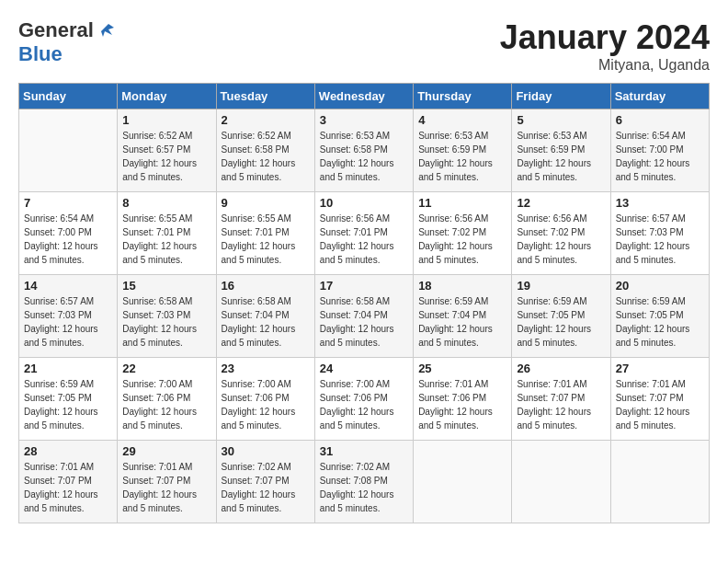 The image size is (728, 563). I want to click on day-info: Sunrise: 6:59 AMSunset: 7:04 PMDaylight:…, so click(462, 322).